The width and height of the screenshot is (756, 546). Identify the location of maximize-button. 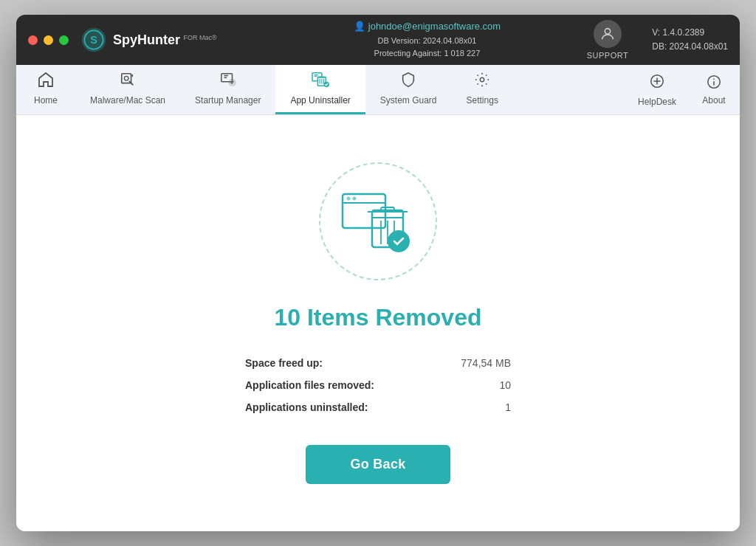
(63, 40).